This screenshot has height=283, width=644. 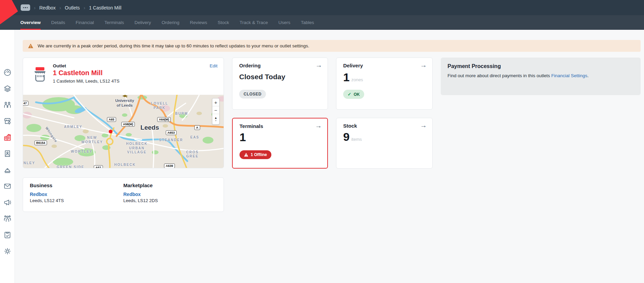 What do you see at coordinates (7, 156) in the screenshot?
I see `app-sidebar` at bounding box center [7, 156].